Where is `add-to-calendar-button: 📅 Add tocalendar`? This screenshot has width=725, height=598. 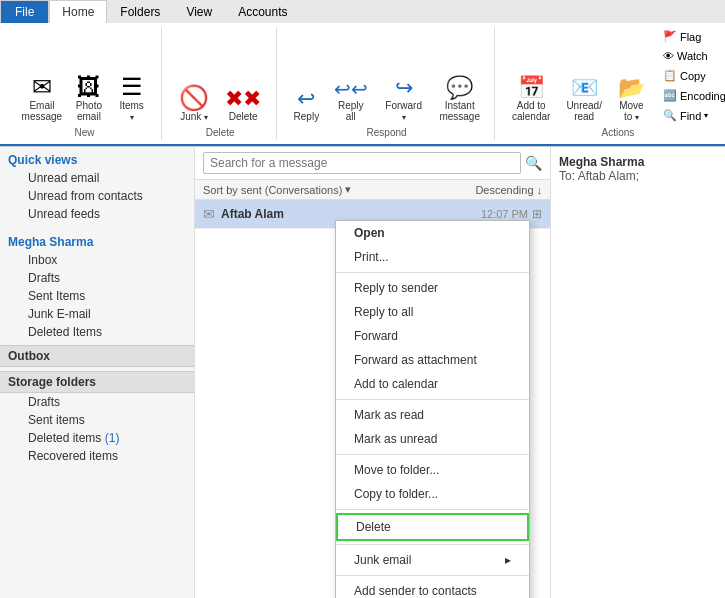
add-to-calendar-button: 📅 Add tocalendar is located at coordinates (531, 100).